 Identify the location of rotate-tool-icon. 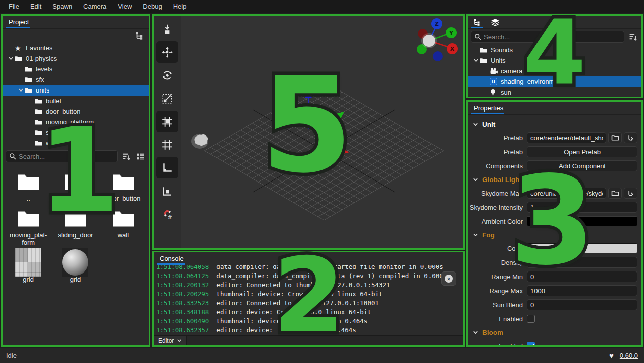
(167, 75).